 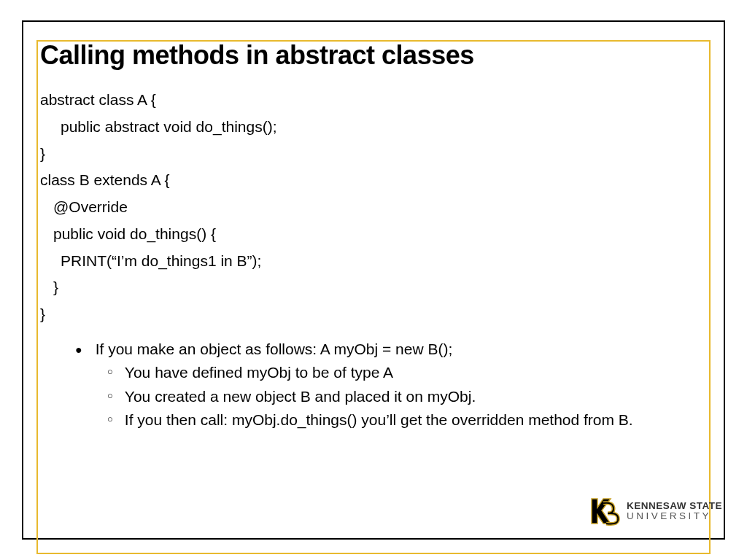 What do you see at coordinates (374, 127) in the screenshot?
I see `code-line: public abstract void do_things();` at bounding box center [374, 127].